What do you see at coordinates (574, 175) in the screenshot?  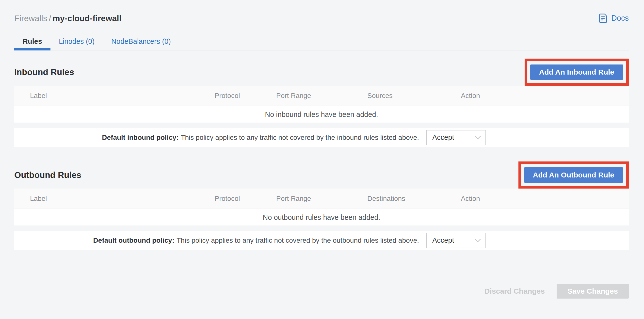 I see `add-outbound-rule-button: Add An Outbound Rule` at bounding box center [574, 175].